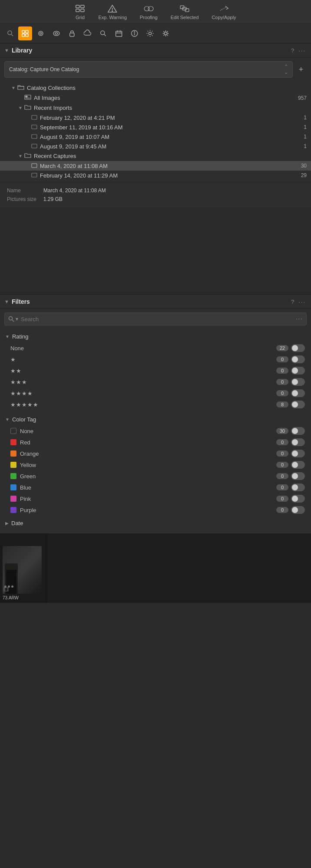  What do you see at coordinates (28, 98) in the screenshot?
I see `all-images-icon` at bounding box center [28, 98].